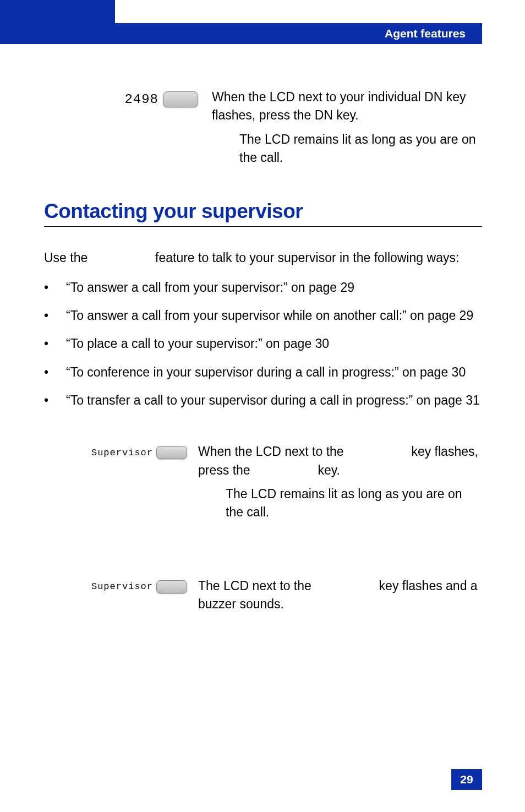 This screenshot has height=812, width=525. Describe the element at coordinates (128, 98) in the screenshot. I see `key-col: 2498` at that location.